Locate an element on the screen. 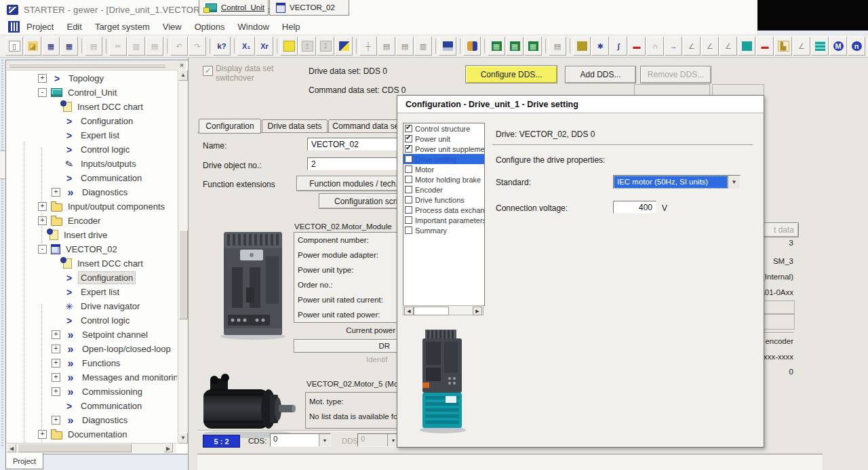 The width and height of the screenshot is (868, 470). users-icon is located at coordinates (472, 46).